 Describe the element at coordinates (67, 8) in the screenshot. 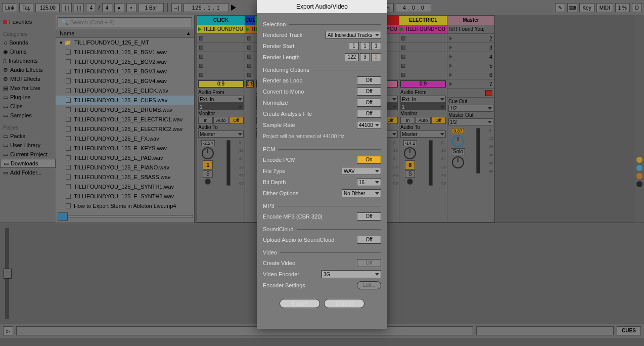

I see `metronome-icon: |||` at that location.